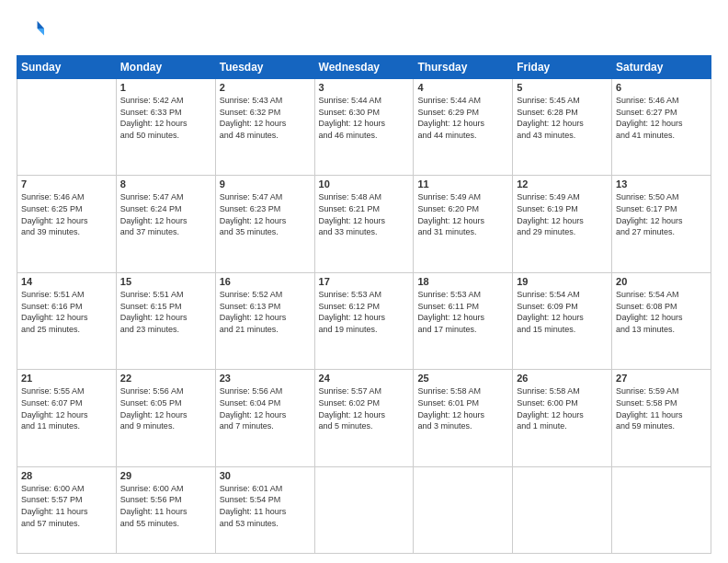  I want to click on day-info: Sunrise: 5:58 AM Sunset: 6:00 PM Dayligh…, so click(563, 408).